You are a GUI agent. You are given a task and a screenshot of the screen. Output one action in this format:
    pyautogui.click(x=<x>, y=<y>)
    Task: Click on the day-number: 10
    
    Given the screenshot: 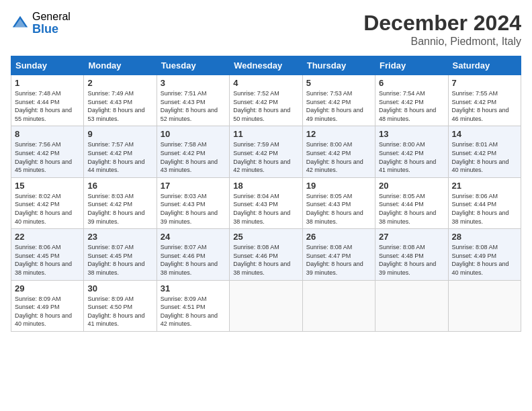 What is the action you would take?
    pyautogui.click(x=193, y=134)
    